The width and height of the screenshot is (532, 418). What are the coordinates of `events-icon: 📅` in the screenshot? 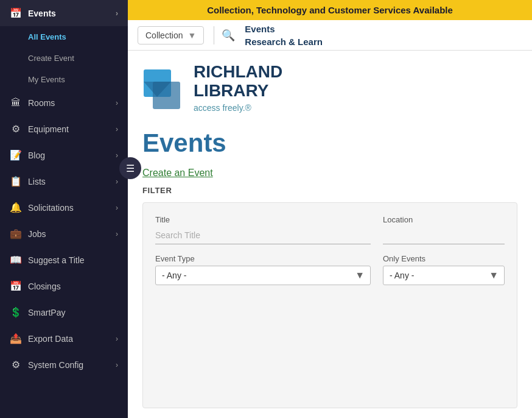 It's located at (16, 13).